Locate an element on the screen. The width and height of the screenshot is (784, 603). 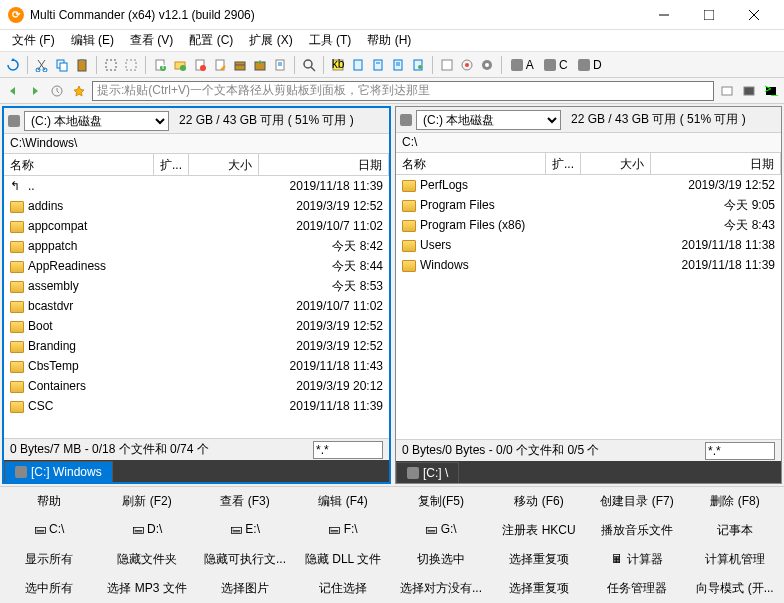
bottom-button: 🖴 G:\ is located at coordinates (441, 530).